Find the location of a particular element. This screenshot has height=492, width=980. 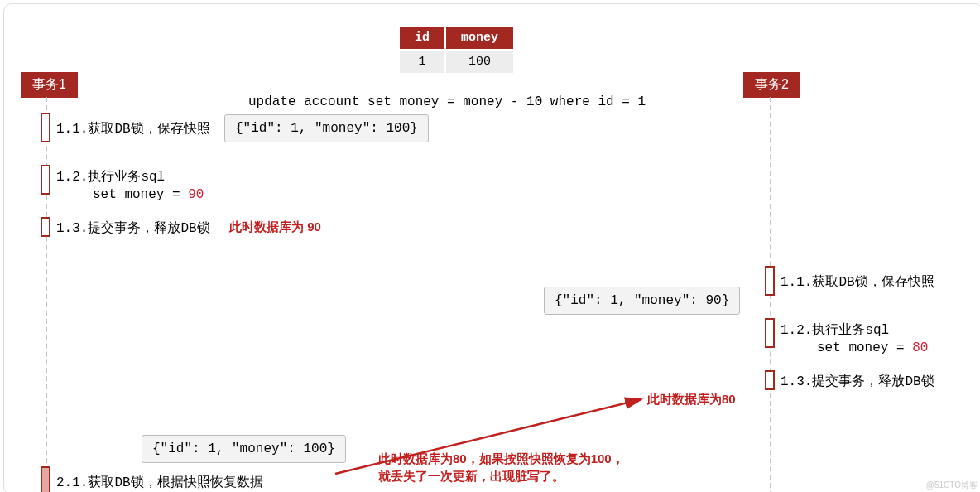

tx1-step-12-text: 1.2.执行业务sql is located at coordinates (111, 177).